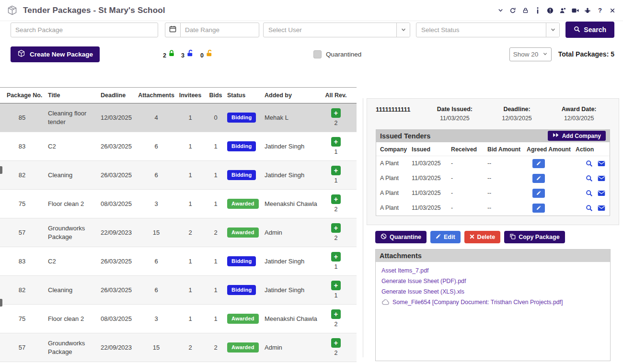  What do you see at coordinates (243, 348) in the screenshot?
I see `status-badge: Awarded` at bounding box center [243, 348].